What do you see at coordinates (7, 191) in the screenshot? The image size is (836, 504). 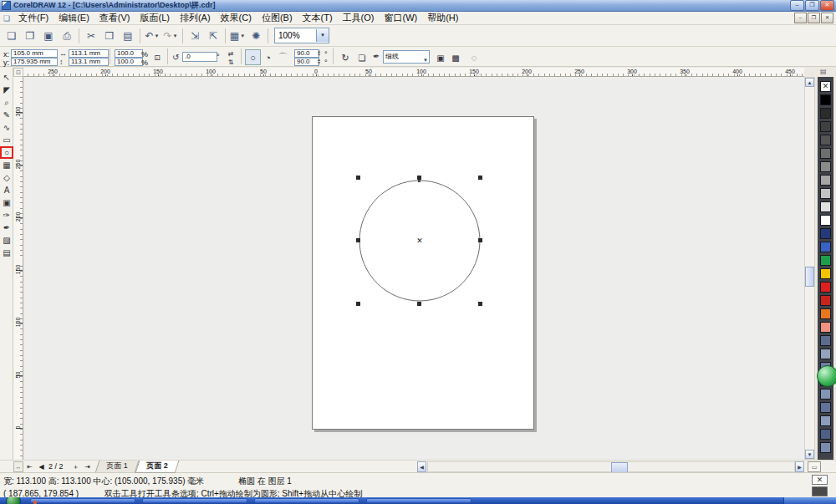 I see `text-tool: A` at bounding box center [7, 191].